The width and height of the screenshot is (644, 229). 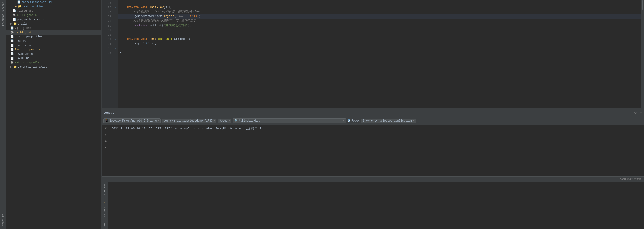 I want to click on gradle-props-icon: 📄, so click(x=12, y=37).